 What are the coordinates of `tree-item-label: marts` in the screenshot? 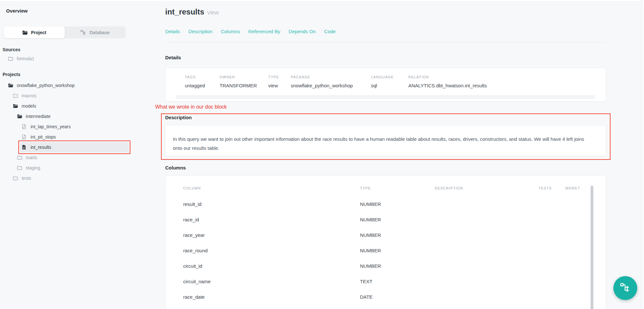 It's located at (32, 158).